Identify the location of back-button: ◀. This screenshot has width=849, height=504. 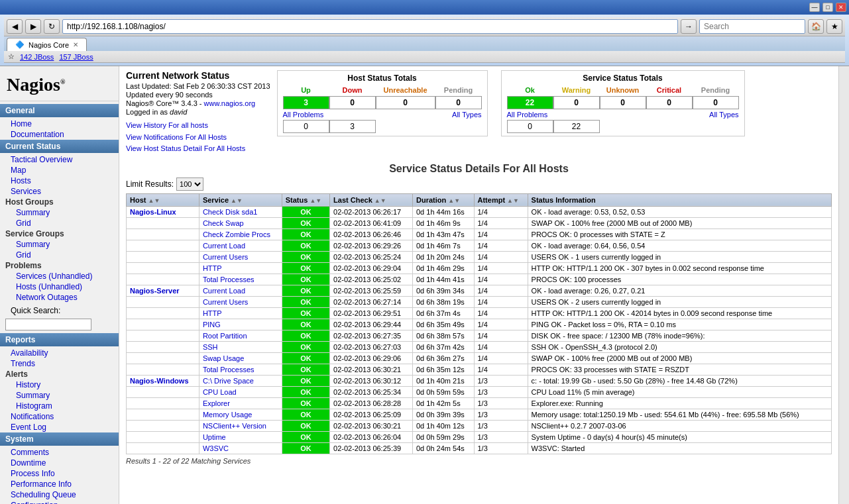
(15, 26).